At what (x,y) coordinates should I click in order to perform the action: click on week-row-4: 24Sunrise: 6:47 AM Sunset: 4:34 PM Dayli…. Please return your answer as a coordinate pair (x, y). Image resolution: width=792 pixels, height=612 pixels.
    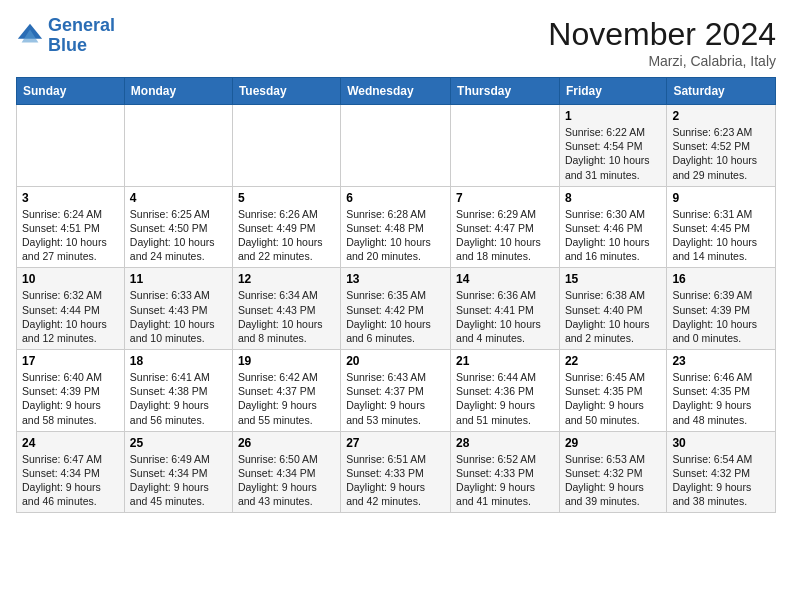
    Looking at the image, I should click on (396, 472).